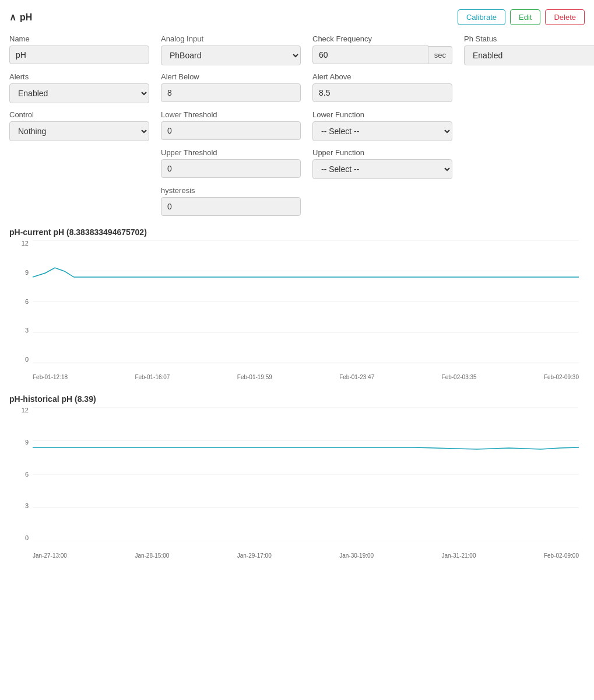  Describe the element at coordinates (26, 18) in the screenshot. I see `page-title: pH` at that location.